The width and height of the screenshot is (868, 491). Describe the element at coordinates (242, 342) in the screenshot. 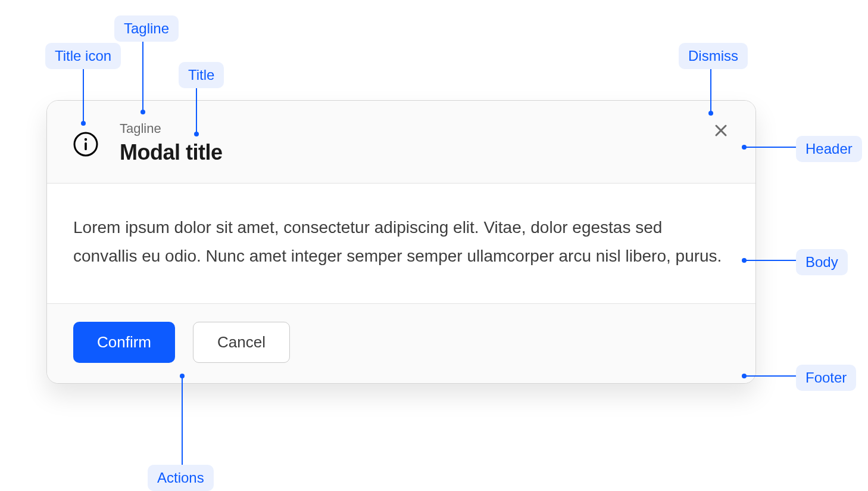

I see `cancel-button: Cancel` at that location.